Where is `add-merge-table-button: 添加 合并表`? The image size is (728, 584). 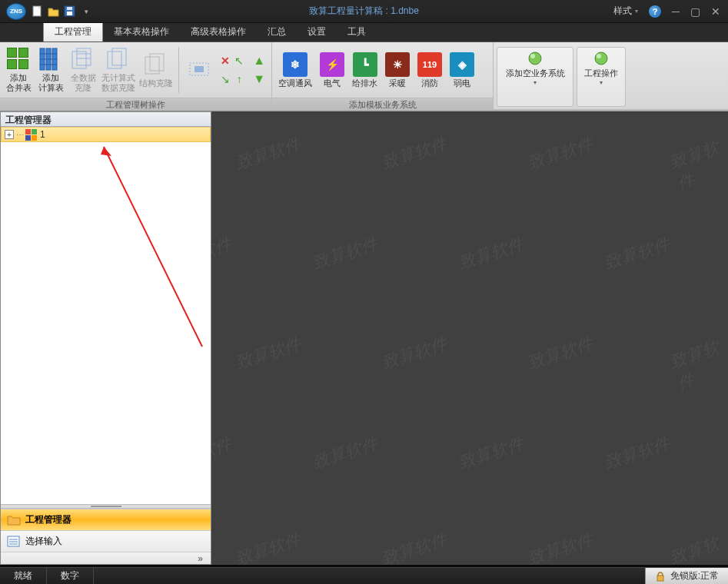
add-merge-table-button: 添加 合并表 is located at coordinates (18, 70).